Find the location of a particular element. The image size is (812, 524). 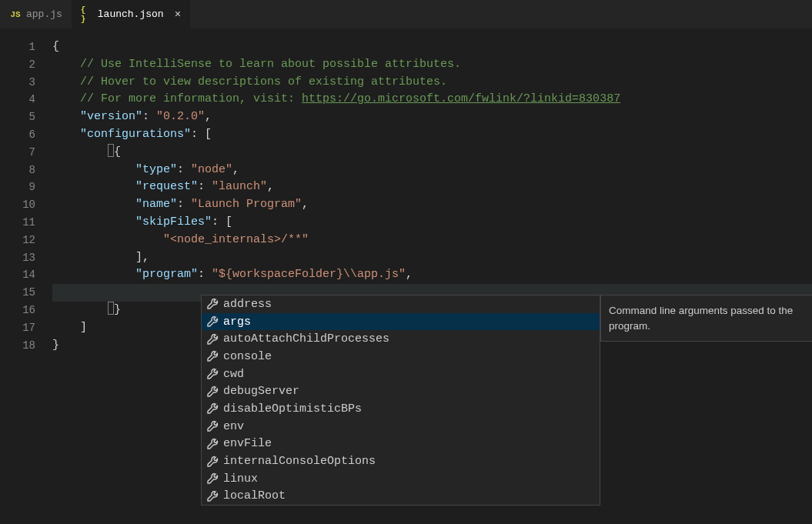

line-number: 10 is located at coordinates (18, 205).